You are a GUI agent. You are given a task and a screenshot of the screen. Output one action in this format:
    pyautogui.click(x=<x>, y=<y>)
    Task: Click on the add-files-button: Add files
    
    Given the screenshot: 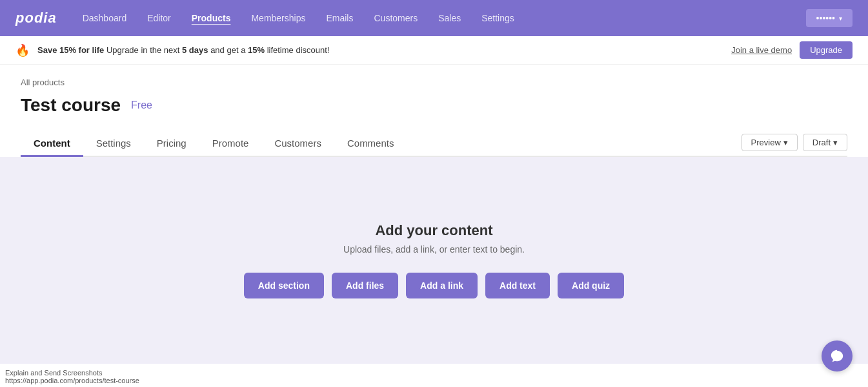 What is the action you would take?
    pyautogui.click(x=365, y=286)
    